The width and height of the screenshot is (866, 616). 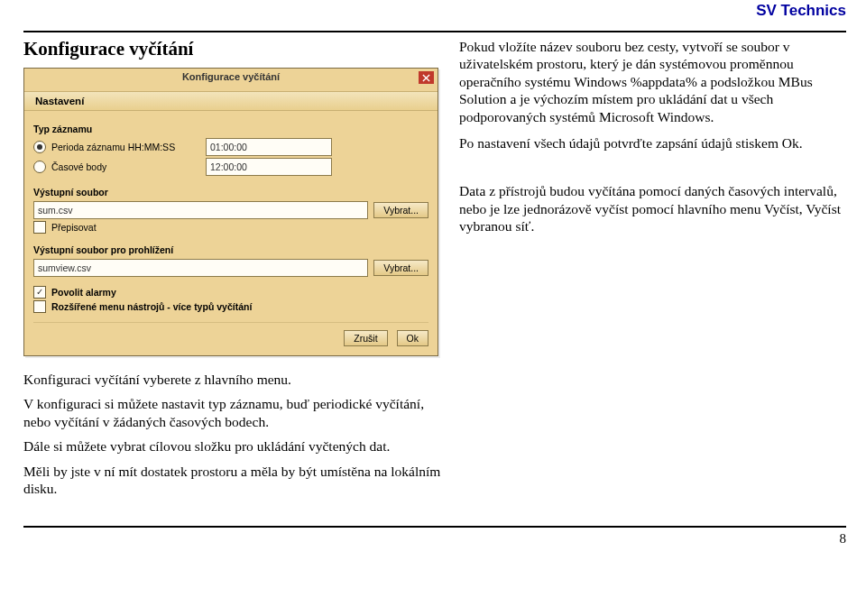 I want to click on timepoints-value-field: 12:00:00, so click(x=269, y=167).